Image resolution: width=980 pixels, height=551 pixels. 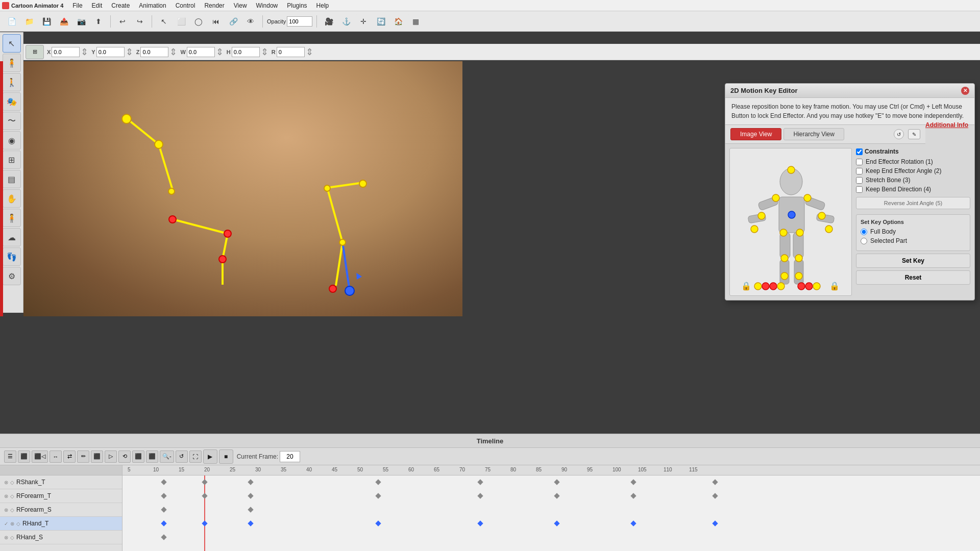 I want to click on left-person-tool: 🧍, so click(x=12, y=63).